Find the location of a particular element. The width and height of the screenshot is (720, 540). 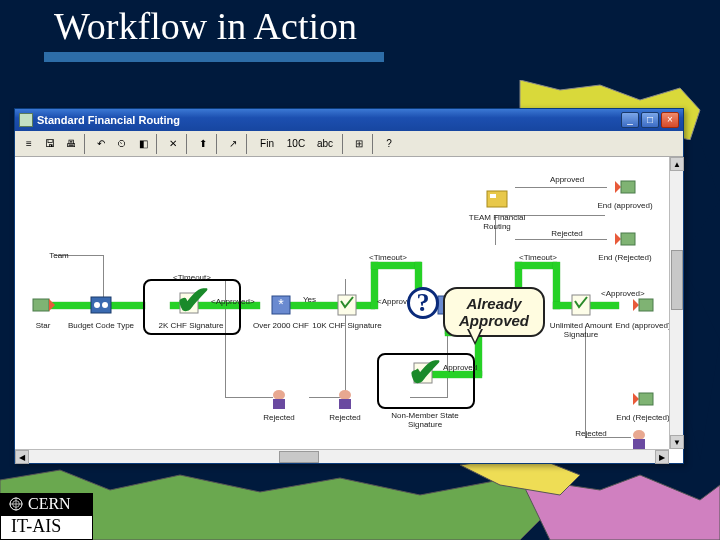

label-rejected-right: Rejected is located at coordinates (591, 434).